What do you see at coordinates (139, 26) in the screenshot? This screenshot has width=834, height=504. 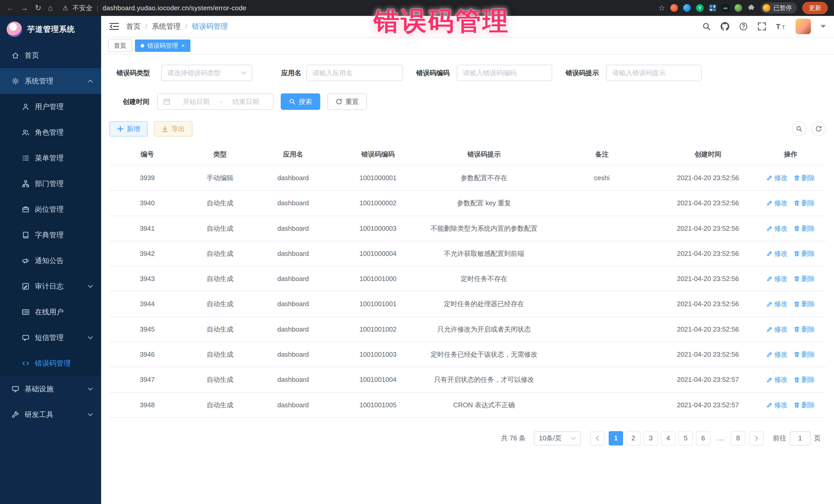 I see `breadcrumb-item-home: 首页 /` at bounding box center [139, 26].